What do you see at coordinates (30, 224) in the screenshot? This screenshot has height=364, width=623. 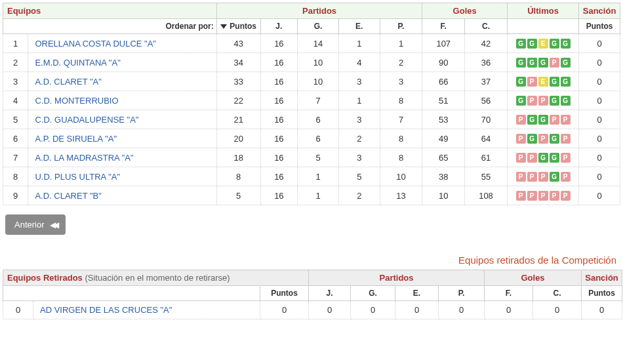 I see `anterior-label: Anterior` at bounding box center [30, 224].